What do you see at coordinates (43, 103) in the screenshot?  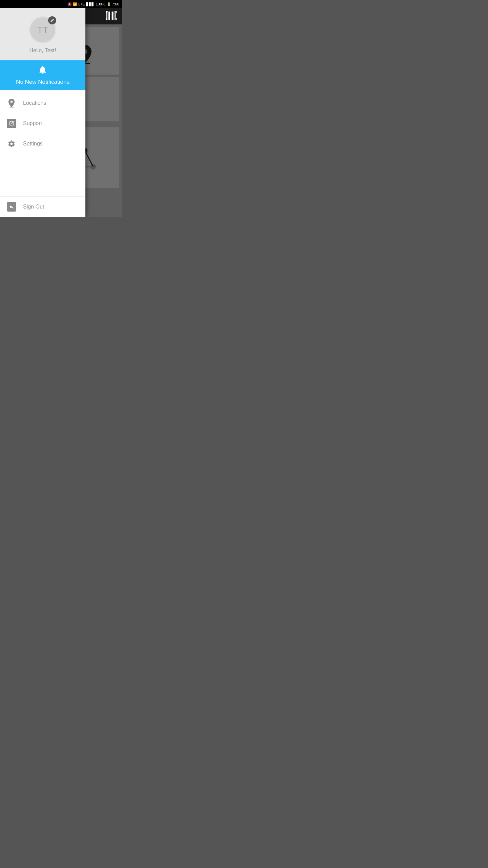 I see `nav-item-locations: Locations` at bounding box center [43, 103].